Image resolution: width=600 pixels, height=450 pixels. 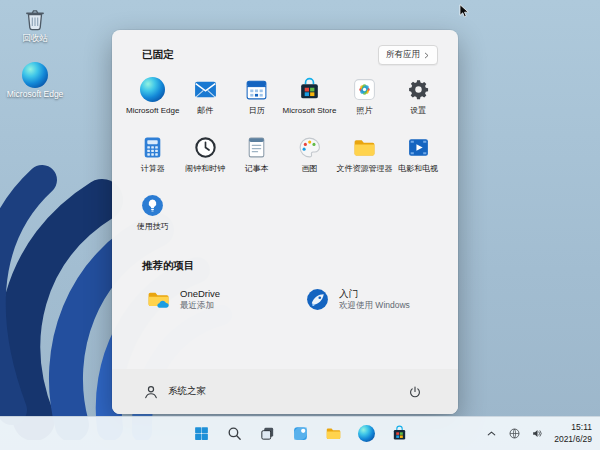 I want to click on start-button, so click(x=201, y=434).